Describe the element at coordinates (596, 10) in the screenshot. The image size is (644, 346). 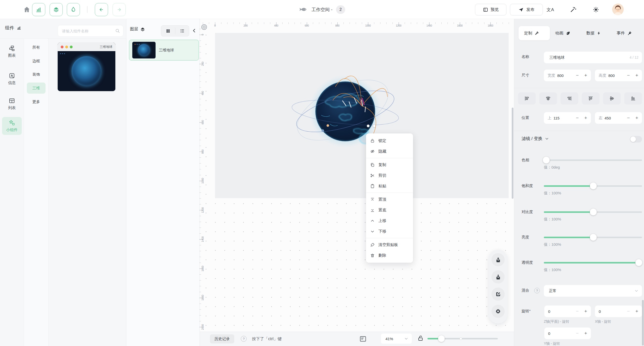
I see `theme-brightness-button` at that location.